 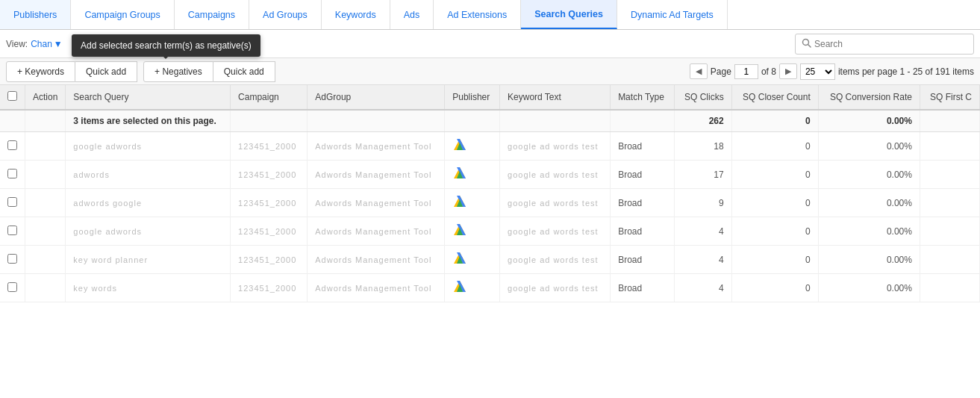 What do you see at coordinates (13, 260) in the screenshot?
I see `row5-checkbox` at bounding box center [13, 260].